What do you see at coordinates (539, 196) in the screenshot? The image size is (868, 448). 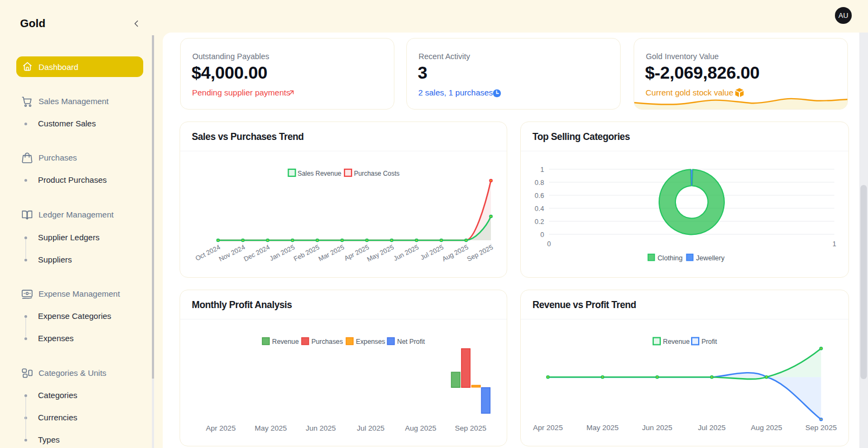 I see `svg-text: 0.6` at bounding box center [539, 196].